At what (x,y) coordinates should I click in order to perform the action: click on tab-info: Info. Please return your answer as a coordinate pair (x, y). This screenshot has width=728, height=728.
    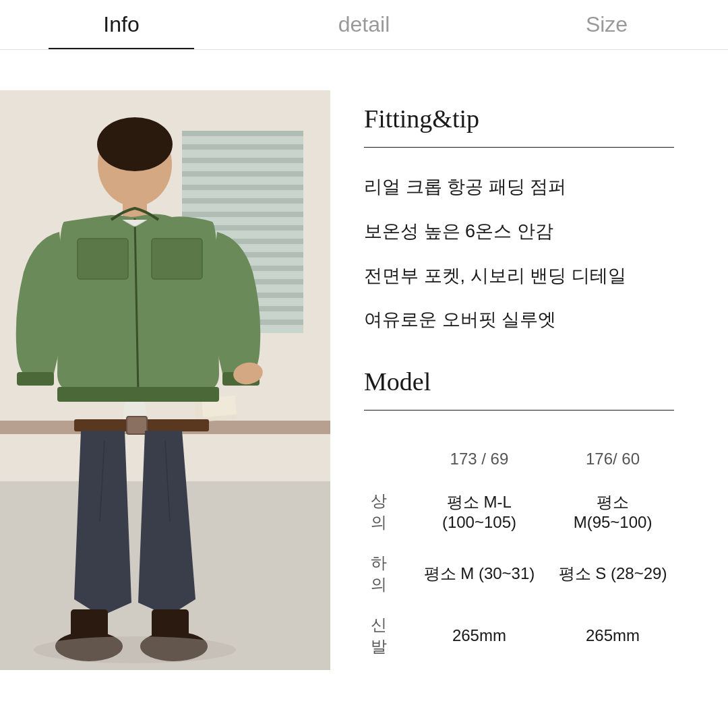
    Looking at the image, I should click on (121, 24).